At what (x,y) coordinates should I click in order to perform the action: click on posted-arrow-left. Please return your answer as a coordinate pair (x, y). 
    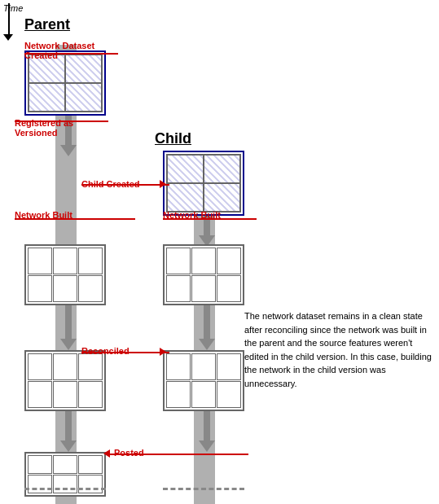
    Looking at the image, I should click on (107, 454).